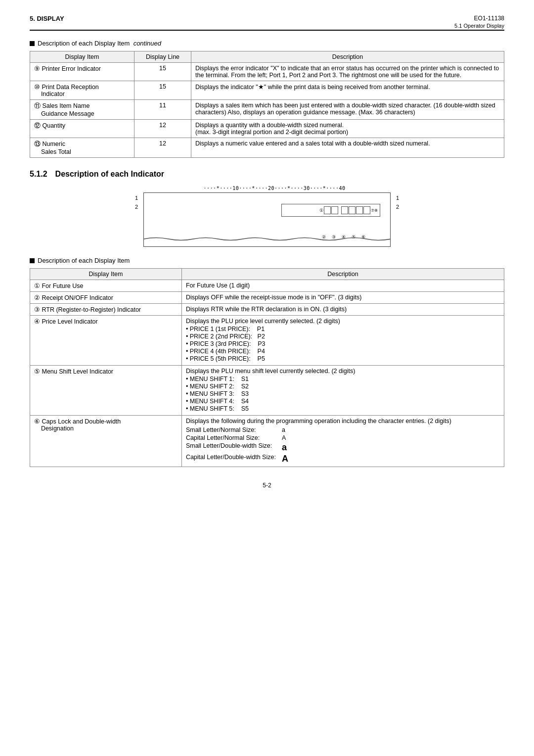 The image size is (534, 756). What do you see at coordinates (232, 430) in the screenshot?
I see `caps-label: Small Letter/Normal Size:` at bounding box center [232, 430].